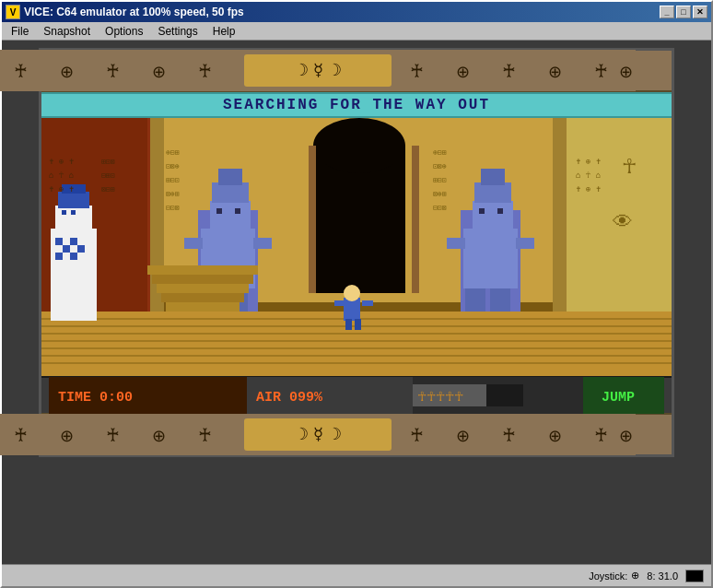  Describe the element at coordinates (123, 31) in the screenshot. I see `menu-options: Options` at that location.